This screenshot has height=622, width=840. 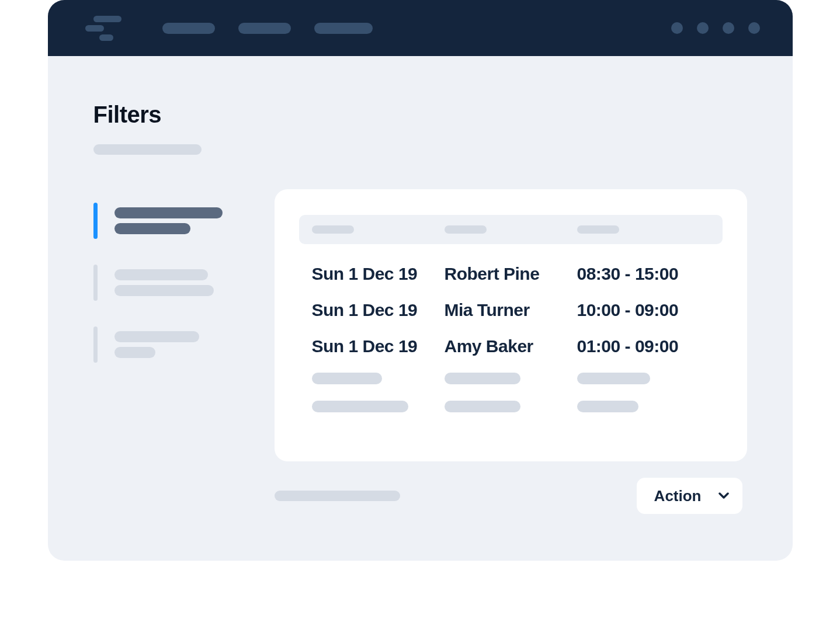 I want to click on filter-group-active, so click(x=172, y=221).